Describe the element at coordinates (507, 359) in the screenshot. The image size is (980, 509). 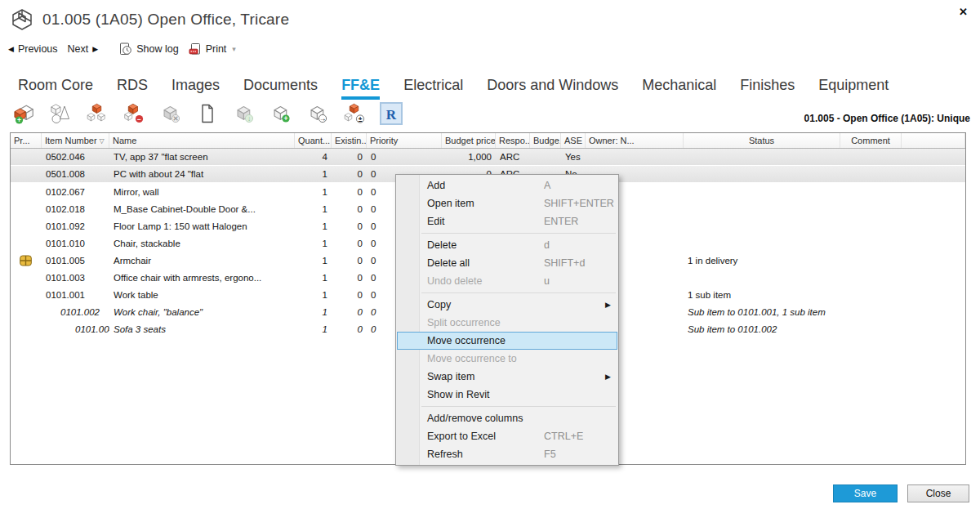
I see `menu-item-move-occurrence-to: Move occurrence to` at that location.